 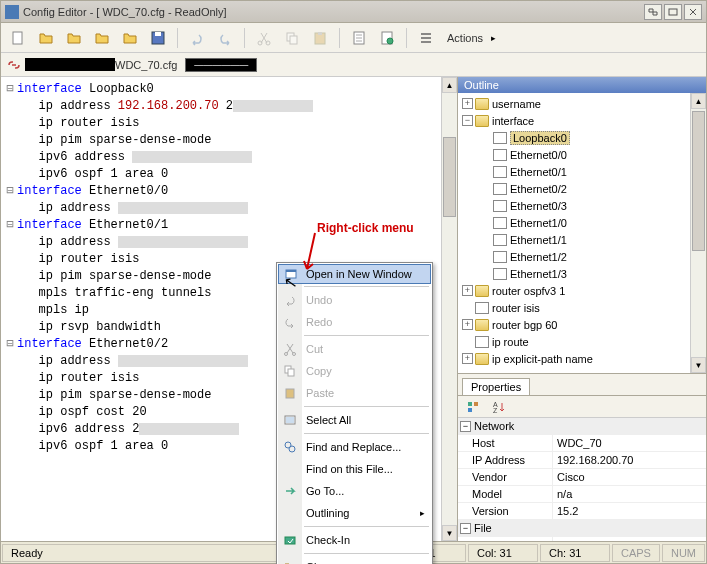 What do you see at coordinates (582, 512) in the screenshot?
I see `prop-row: Version15.2` at bounding box center [582, 512].